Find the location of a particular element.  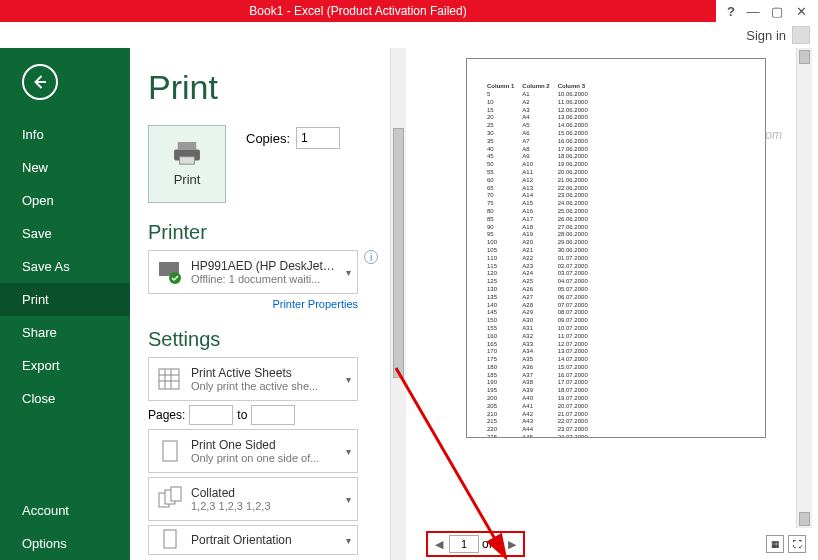

show-margins-button: ▦ is located at coordinates (775, 544).